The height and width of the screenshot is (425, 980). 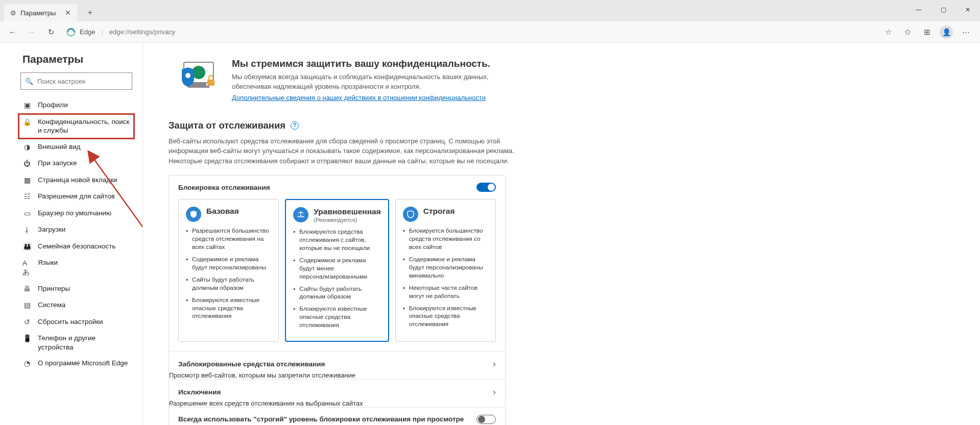 What do you see at coordinates (38, 13) in the screenshot?
I see `tab-title: Параметры` at bounding box center [38, 13].